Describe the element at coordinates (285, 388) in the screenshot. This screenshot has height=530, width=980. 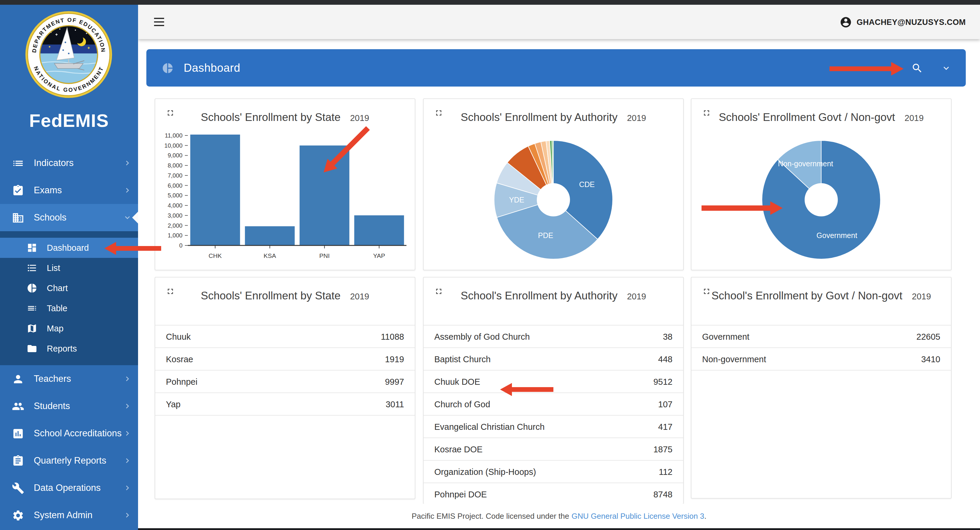
I see `card-schools-enrollment-by-state-table: Schools' Enrollment by State2019 Chuuk11…` at that location.